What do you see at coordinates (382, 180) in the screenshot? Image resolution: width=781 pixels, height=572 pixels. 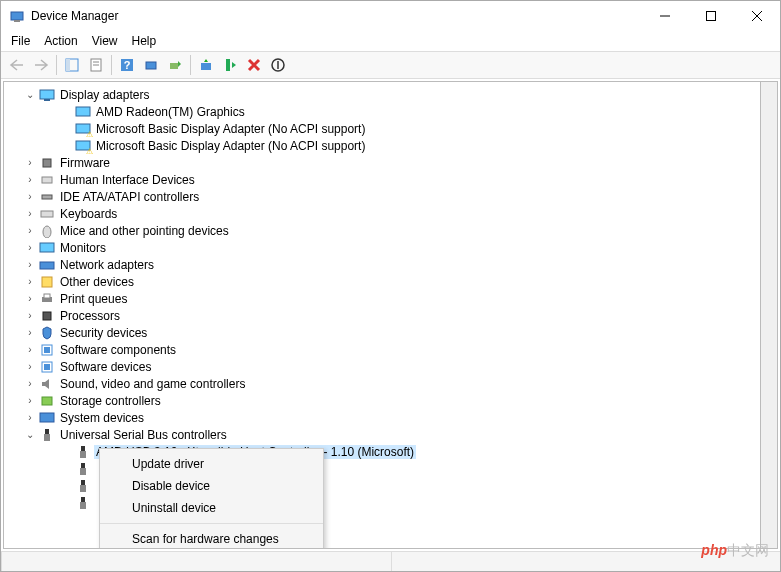 I see `tree-node-hid: ›Human Interface Devices` at bounding box center [382, 180].